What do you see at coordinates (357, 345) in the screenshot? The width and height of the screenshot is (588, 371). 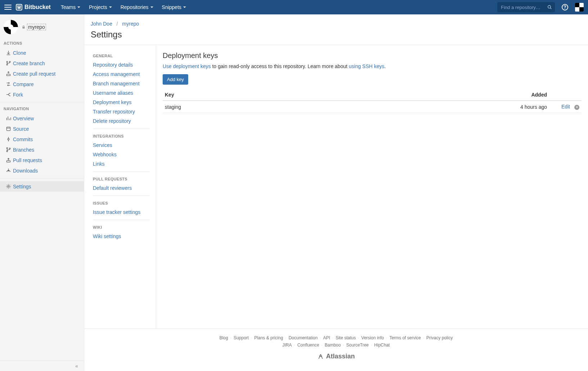 I see `footer-link: SourceTree` at bounding box center [357, 345].